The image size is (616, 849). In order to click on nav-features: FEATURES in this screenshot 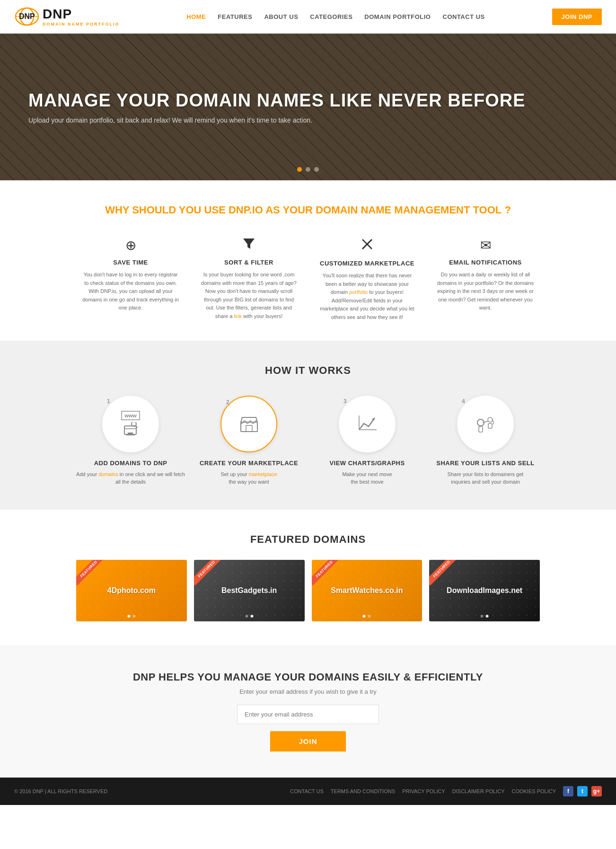, I will do `click(235, 17)`.